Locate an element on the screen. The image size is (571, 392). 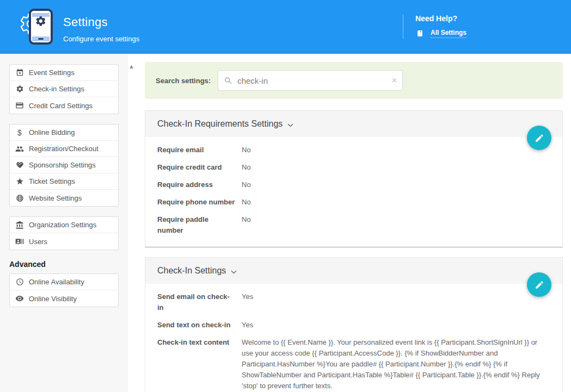
search-box: × is located at coordinates (310, 80).